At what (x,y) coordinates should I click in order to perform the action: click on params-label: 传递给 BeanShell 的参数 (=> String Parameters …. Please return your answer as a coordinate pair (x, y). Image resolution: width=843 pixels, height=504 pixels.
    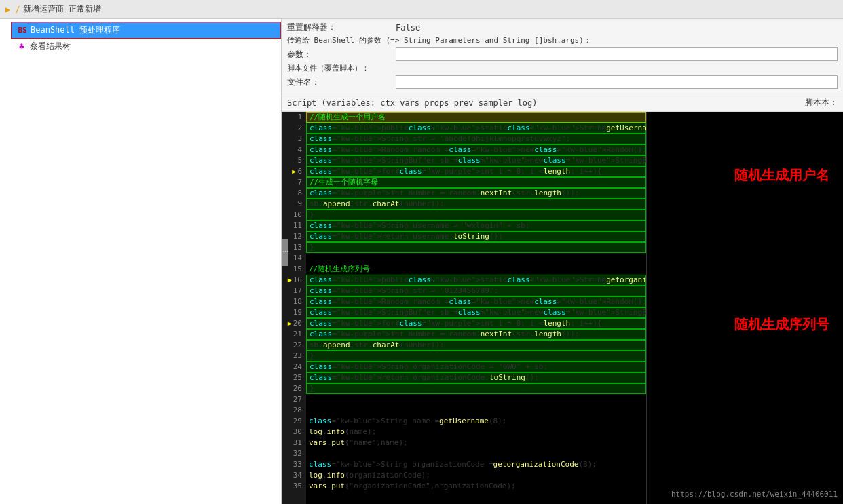
    Looking at the image, I should click on (439, 41).